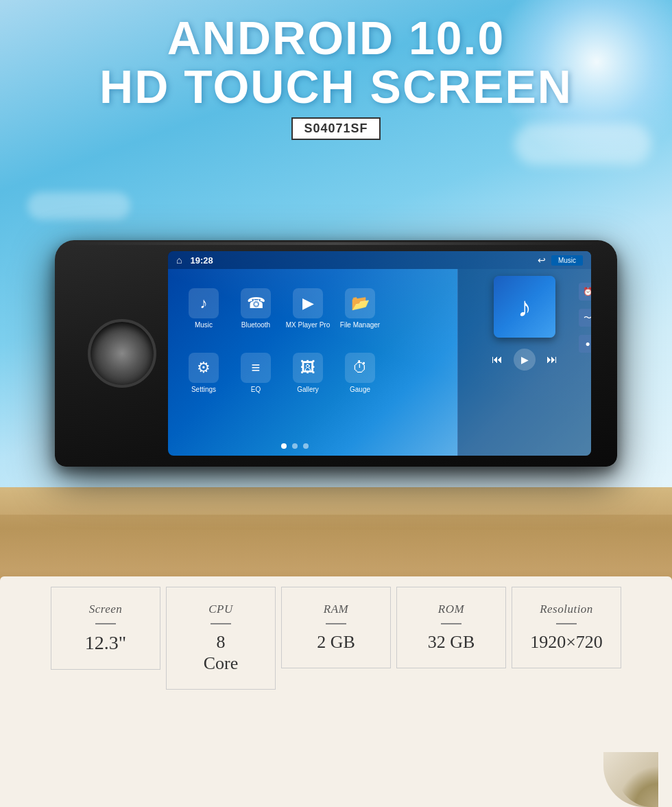 The width and height of the screenshot is (672, 807). What do you see at coordinates (204, 373) in the screenshot?
I see `app-settings: ⚙ Settings` at bounding box center [204, 373].